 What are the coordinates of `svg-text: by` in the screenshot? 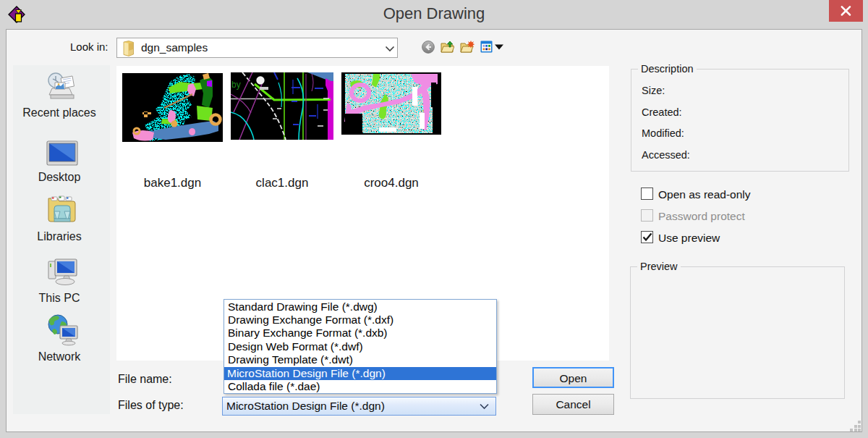 It's located at (236, 85).